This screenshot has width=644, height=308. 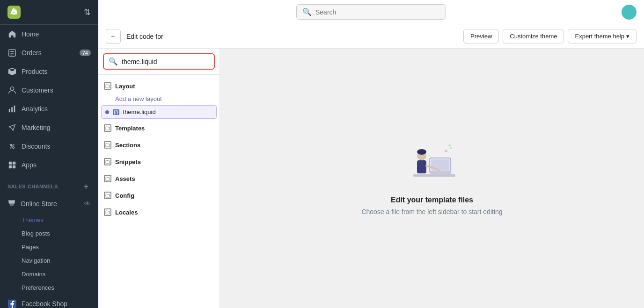 What do you see at coordinates (159, 179) in the screenshot?
I see `assets-section-header: Assets` at bounding box center [159, 179].